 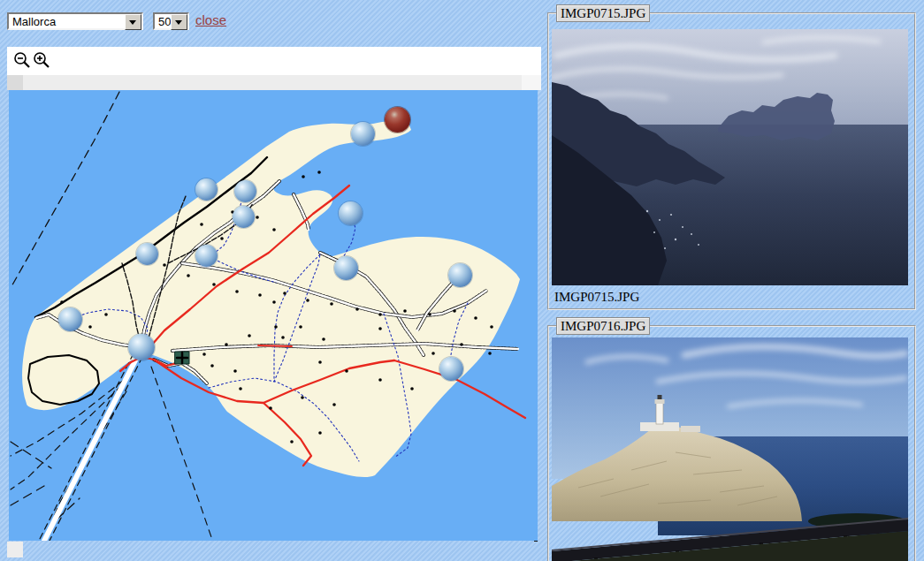 I want to click on map-top-strip, so click(x=274, y=83).